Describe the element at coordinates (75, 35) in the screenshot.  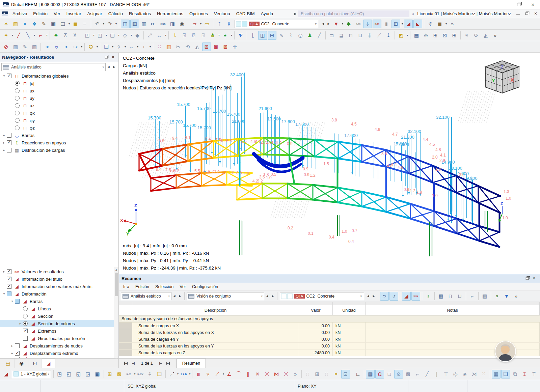
I see `member-hinge-icon: ⊻` at that location.